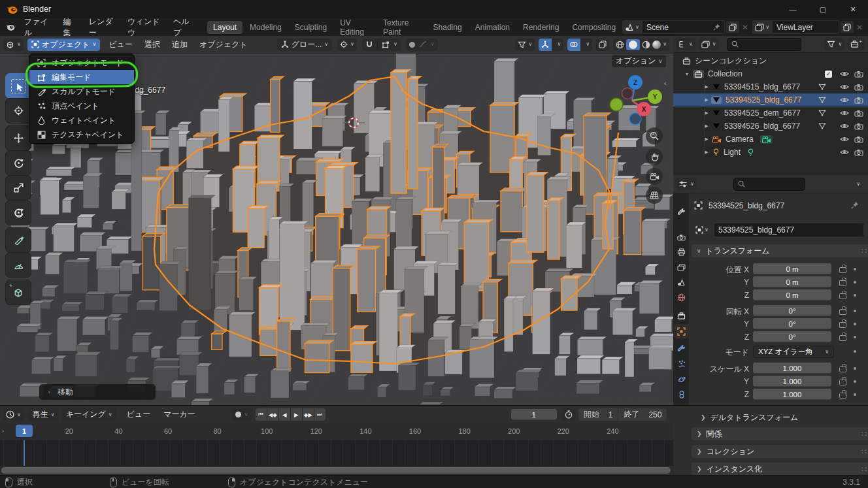 This screenshot has width=868, height=488. Describe the element at coordinates (847, 27) in the screenshot. I see `viewlayer-new-button` at that location.